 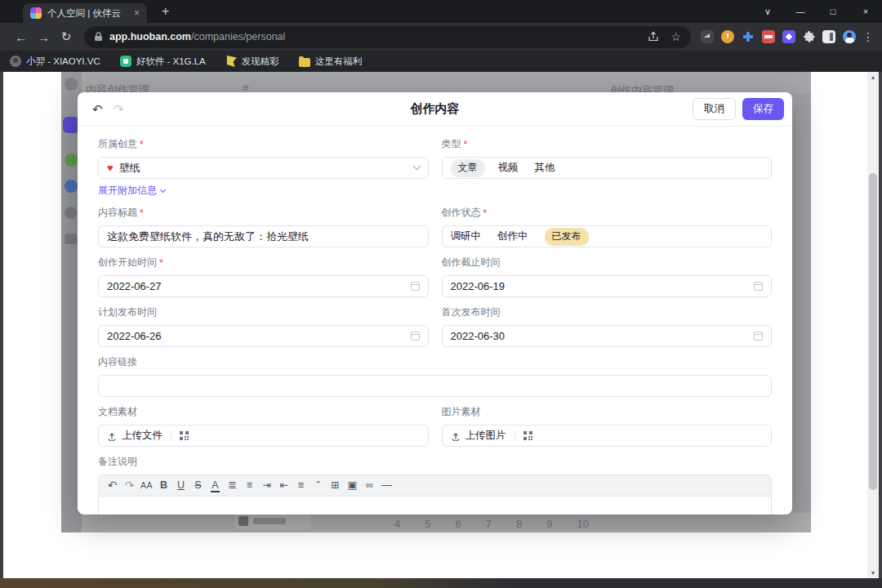 What do you see at coordinates (232, 485) in the screenshot?
I see `ordered-list-icon: ≣` at bounding box center [232, 485].